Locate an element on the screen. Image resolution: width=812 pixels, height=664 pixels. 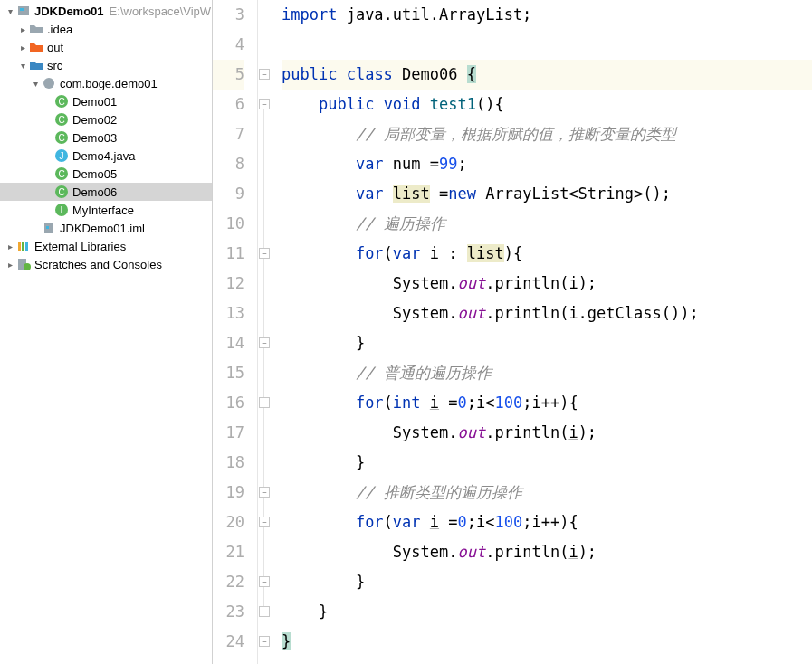
line-gutter: 3 4 5 6 7 8 9 10 11 12 13 14 15 16 17 18… is located at coordinates (235, 332).